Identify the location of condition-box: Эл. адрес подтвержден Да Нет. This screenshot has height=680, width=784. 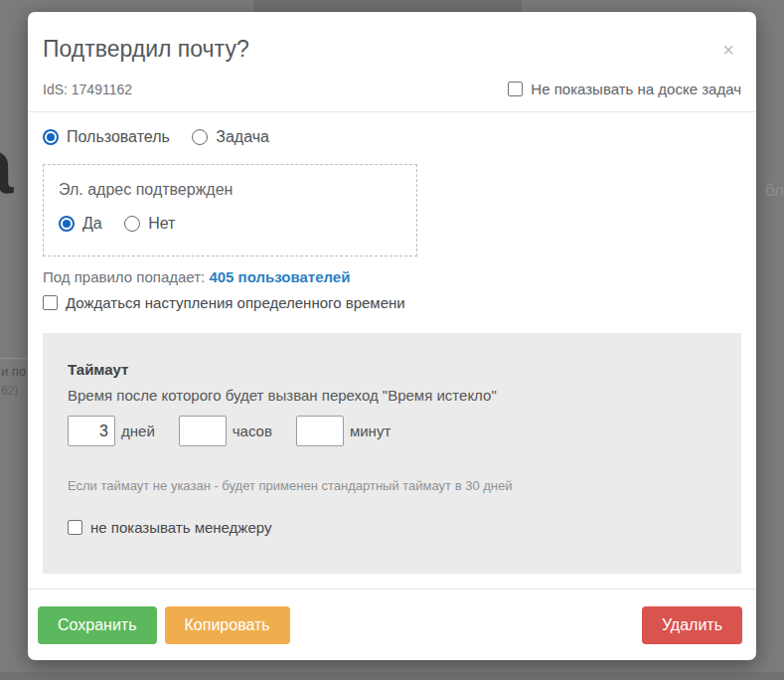
(231, 211).